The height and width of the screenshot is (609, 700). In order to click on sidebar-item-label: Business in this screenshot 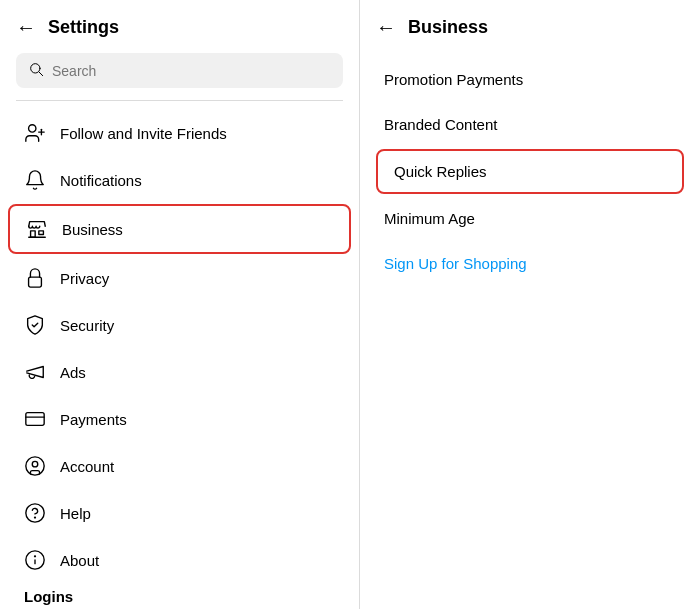, I will do `click(92, 230)`.